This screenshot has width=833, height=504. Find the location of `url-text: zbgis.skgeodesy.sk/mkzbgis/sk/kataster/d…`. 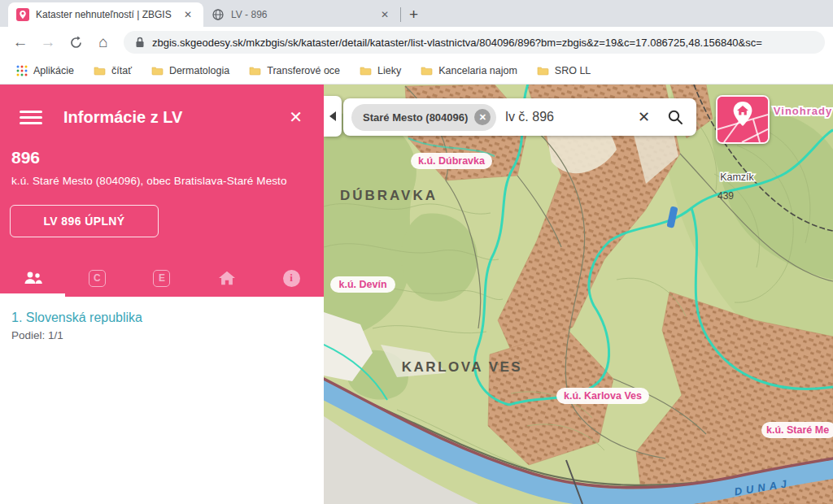

url-text: zbgis.skgeodesy.sk/mkzbgis/sk/kataster/d… is located at coordinates (457, 42).